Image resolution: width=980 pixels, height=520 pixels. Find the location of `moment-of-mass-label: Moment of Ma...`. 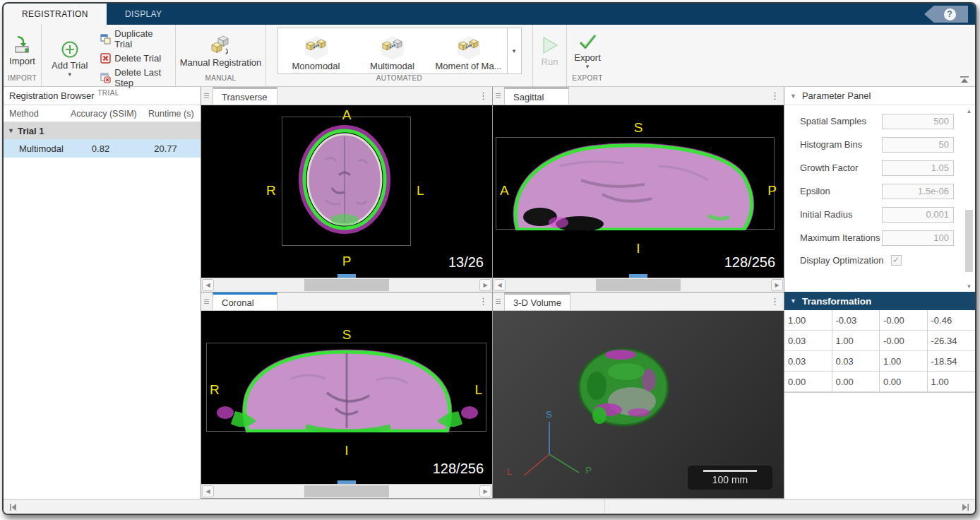

moment-of-mass-label: Moment of Ma... is located at coordinates (469, 66).